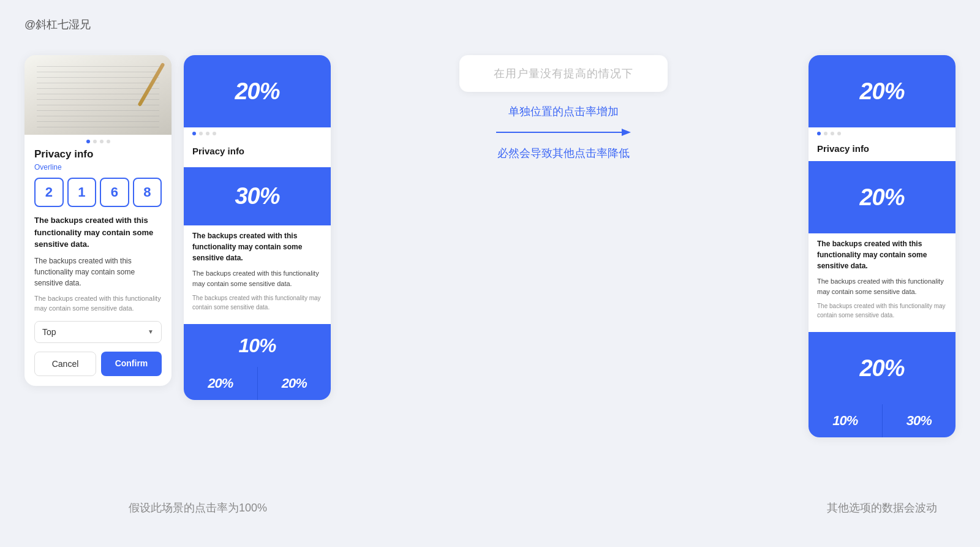 This screenshot has height=547, width=980. What do you see at coordinates (919, 421) in the screenshot?
I see `right-block-4b-text: 30%` at bounding box center [919, 421].